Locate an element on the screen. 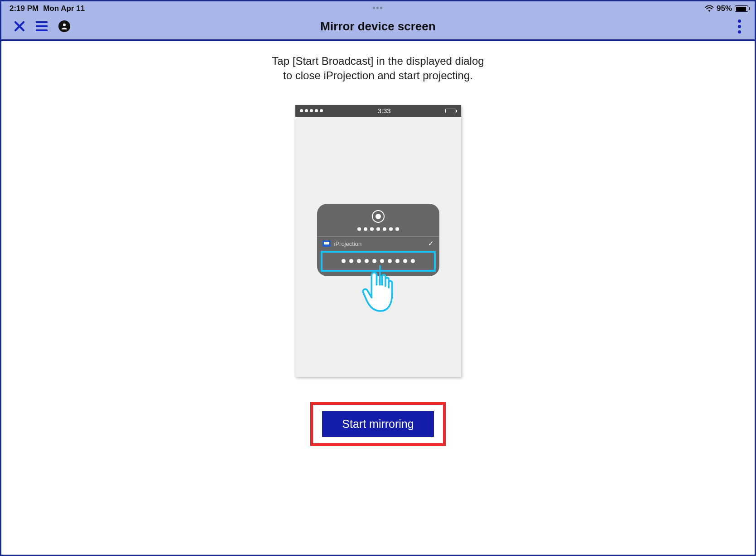 Image resolution: width=756 pixels, height=556 pixels. obscured-text-dots is located at coordinates (378, 229).